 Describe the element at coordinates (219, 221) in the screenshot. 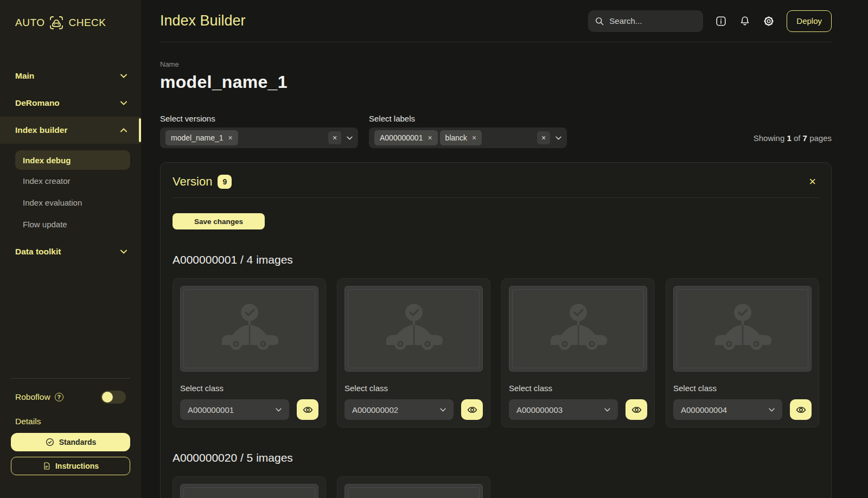

I see `save-changes-button: Save changes` at that location.